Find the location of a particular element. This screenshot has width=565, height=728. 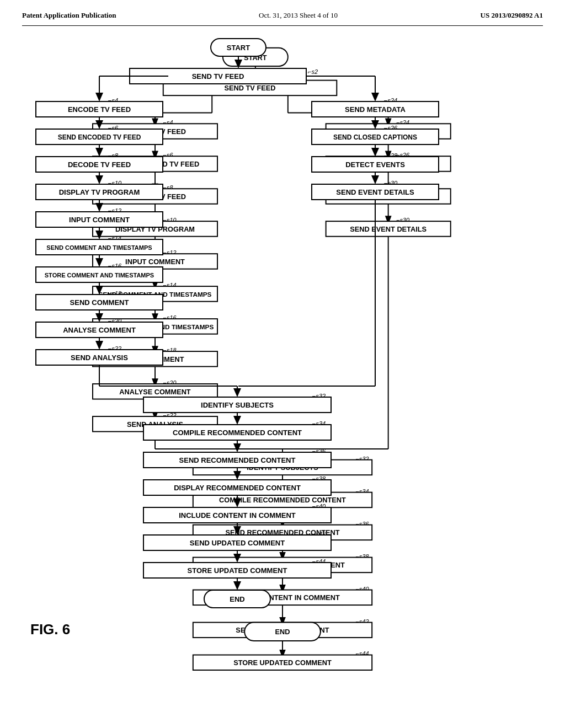

analyse-comment: ANALYSE COMMENT is located at coordinates (99, 330).